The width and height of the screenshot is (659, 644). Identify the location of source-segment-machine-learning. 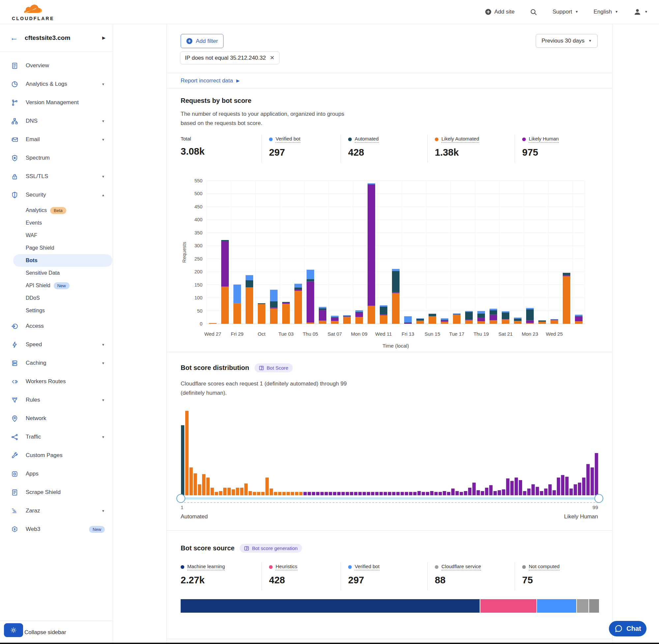
(330, 606).